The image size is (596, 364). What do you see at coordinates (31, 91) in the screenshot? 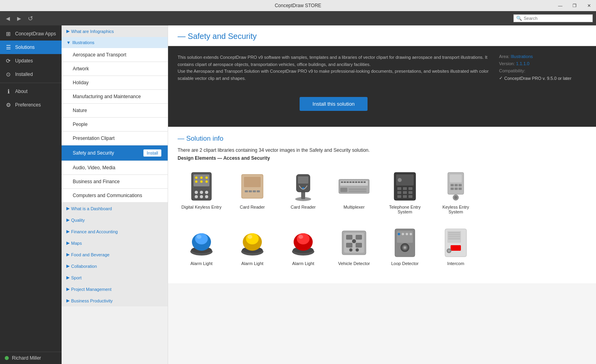
I see `sidebar-item-about: ℹ About` at bounding box center [31, 91].